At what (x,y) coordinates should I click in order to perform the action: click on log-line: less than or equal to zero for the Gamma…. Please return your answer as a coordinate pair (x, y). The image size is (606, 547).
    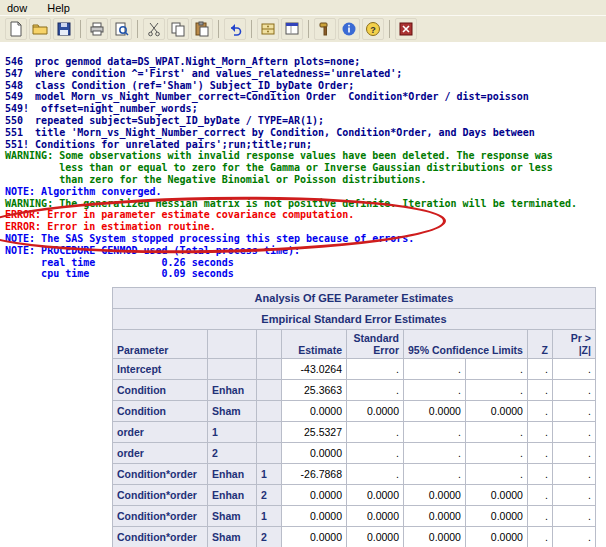
    Looking at the image, I should click on (306, 168).